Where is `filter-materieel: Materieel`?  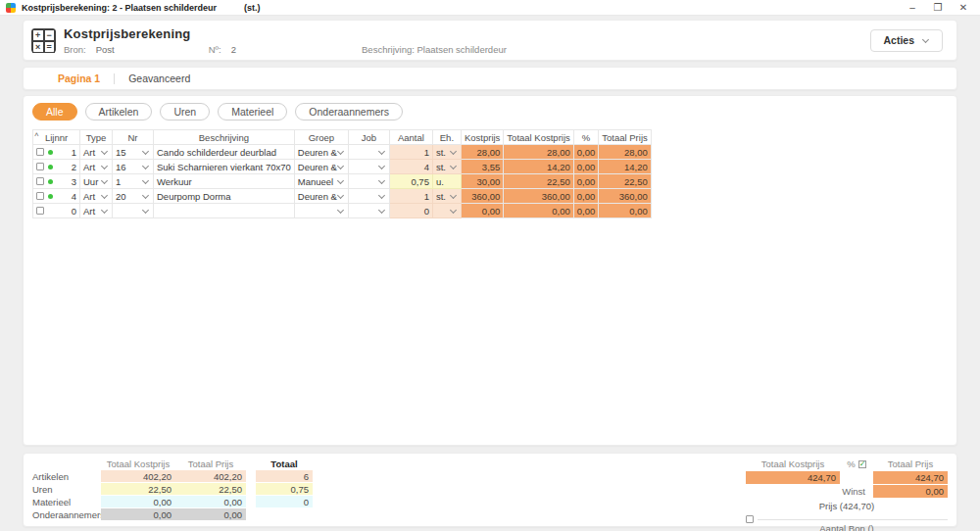
filter-materieel: Materieel is located at coordinates (253, 112).